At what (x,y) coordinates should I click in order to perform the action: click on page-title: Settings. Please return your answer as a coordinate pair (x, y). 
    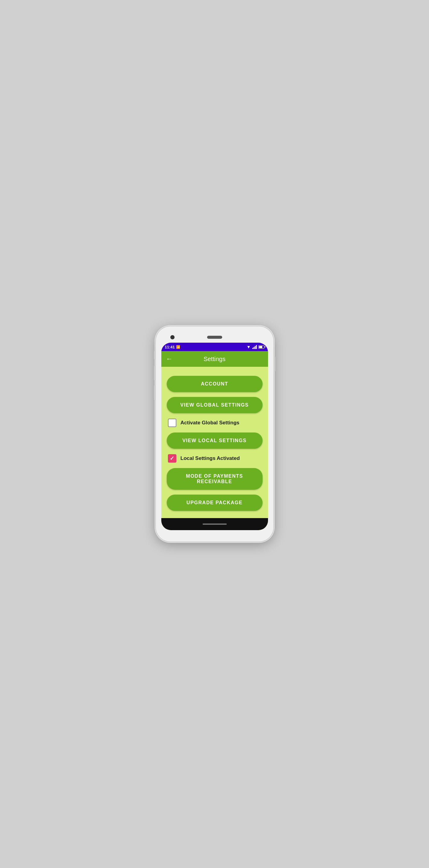
    Looking at the image, I should click on (215, 359).